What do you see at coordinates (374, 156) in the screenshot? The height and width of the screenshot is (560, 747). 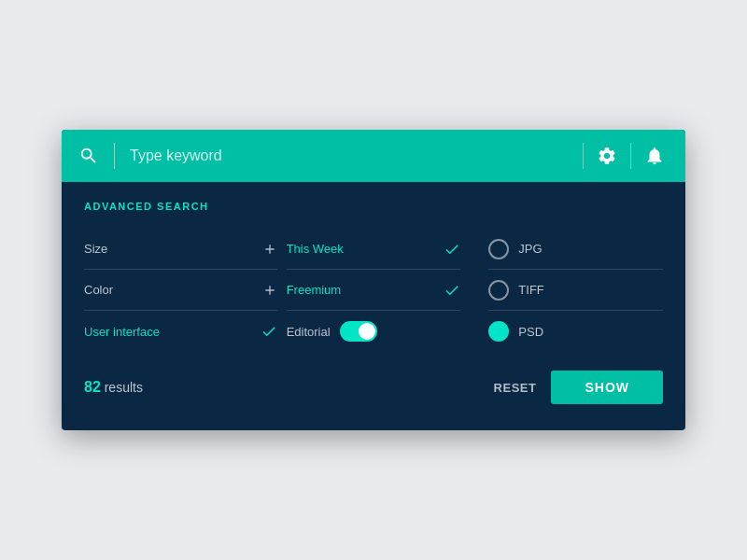 I see `search-bar` at bounding box center [374, 156].